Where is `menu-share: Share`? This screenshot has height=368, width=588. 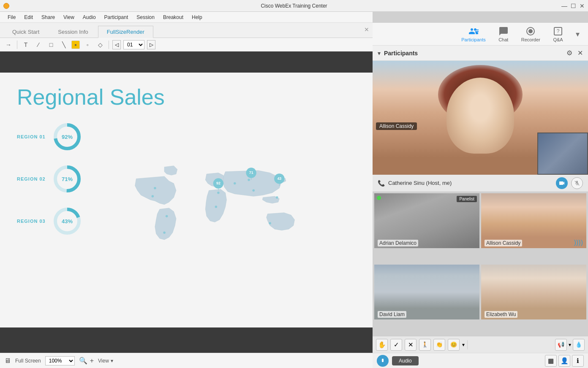 menu-share: Share is located at coordinates (48, 17).